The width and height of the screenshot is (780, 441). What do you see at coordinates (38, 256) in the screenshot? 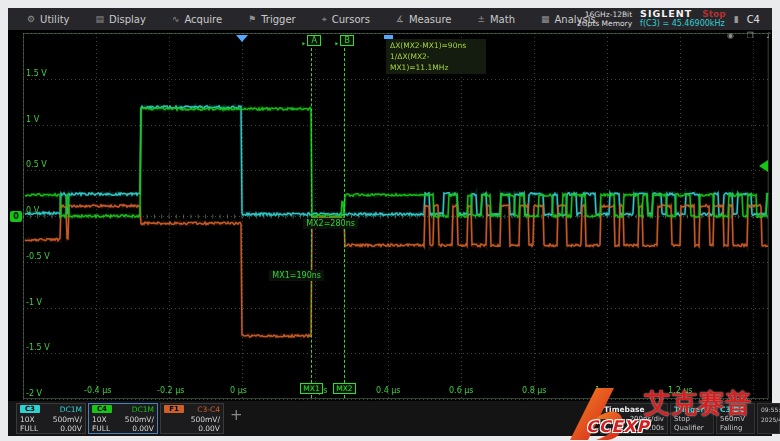
I see `voltage-axis-label: -0.5 V` at bounding box center [38, 256].